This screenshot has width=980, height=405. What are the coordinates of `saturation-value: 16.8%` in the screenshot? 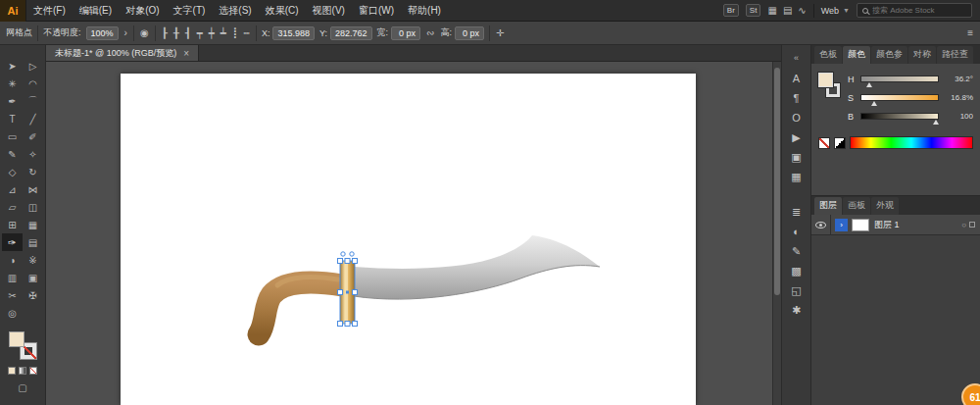 It's located at (958, 98).